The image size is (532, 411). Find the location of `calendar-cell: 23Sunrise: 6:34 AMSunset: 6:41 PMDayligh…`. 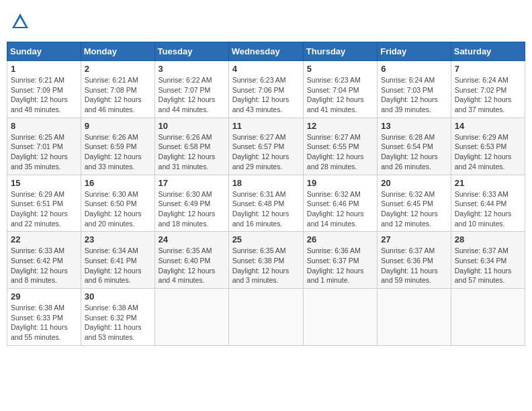

calendar-cell: 23Sunrise: 6:34 AMSunset: 6:41 PMDayligh… is located at coordinates (118, 261).